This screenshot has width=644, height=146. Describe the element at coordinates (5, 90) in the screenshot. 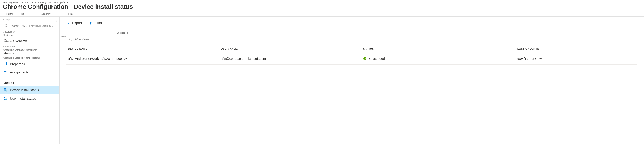

I see `device-icon` at that location.